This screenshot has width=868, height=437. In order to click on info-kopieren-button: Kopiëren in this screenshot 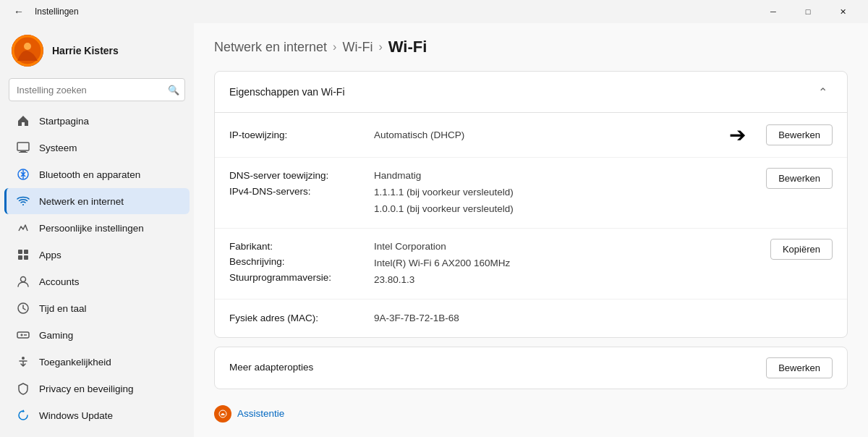, I will do `click(801, 249)`.